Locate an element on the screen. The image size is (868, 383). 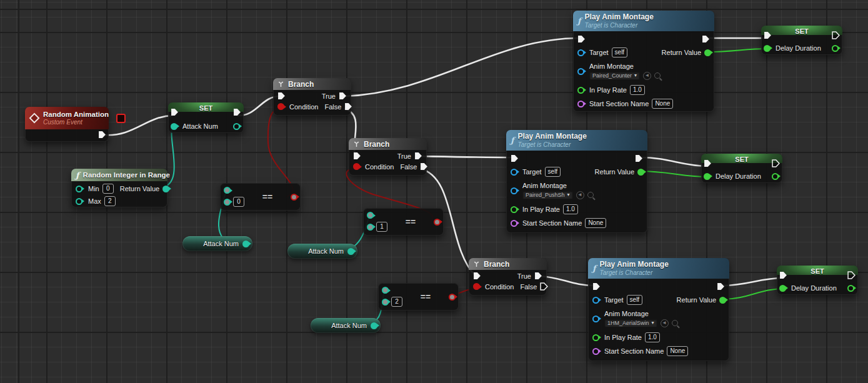
event-node-random-animation: Random Animation Custom Event is located at coordinates (67, 124).